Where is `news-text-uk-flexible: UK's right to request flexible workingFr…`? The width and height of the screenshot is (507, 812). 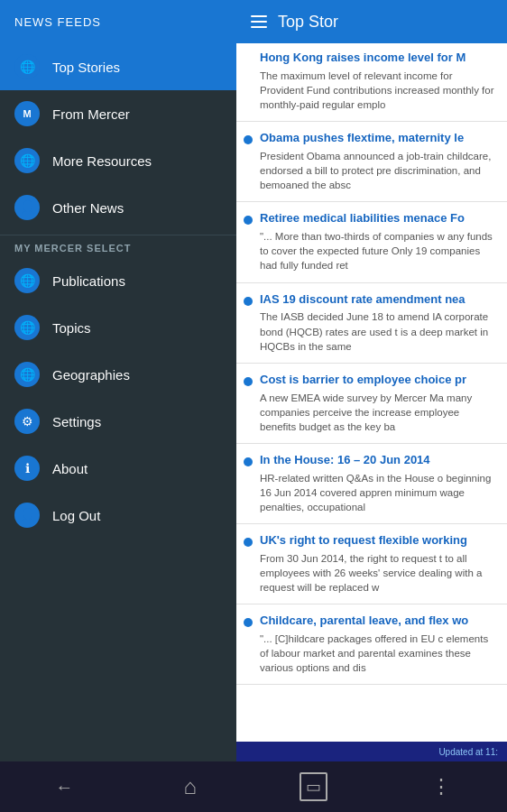 news-text-uk-flexible: UK's right to request flexible workingFr… is located at coordinates (379, 564).